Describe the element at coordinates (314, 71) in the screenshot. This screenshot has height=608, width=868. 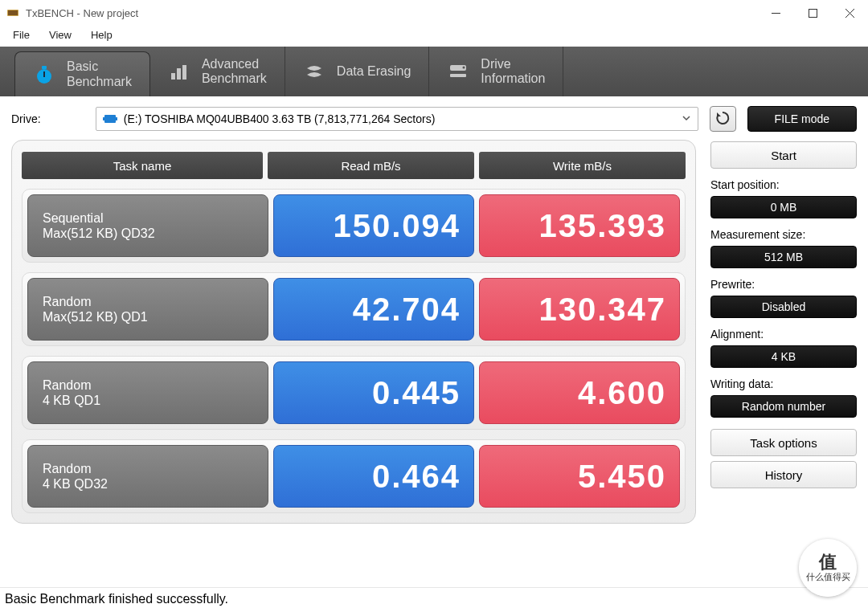
I see `erase-icon` at that location.